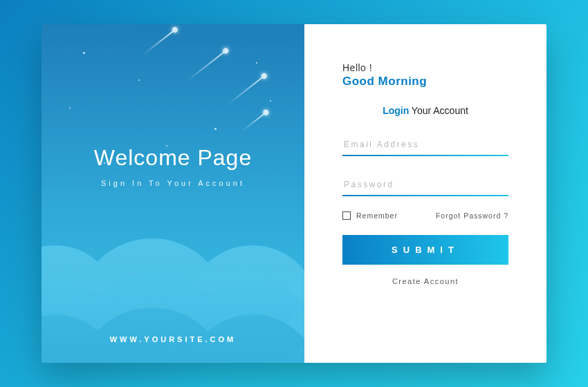 This screenshot has width=588, height=387. I want to click on login-heading-accent: Login, so click(396, 111).